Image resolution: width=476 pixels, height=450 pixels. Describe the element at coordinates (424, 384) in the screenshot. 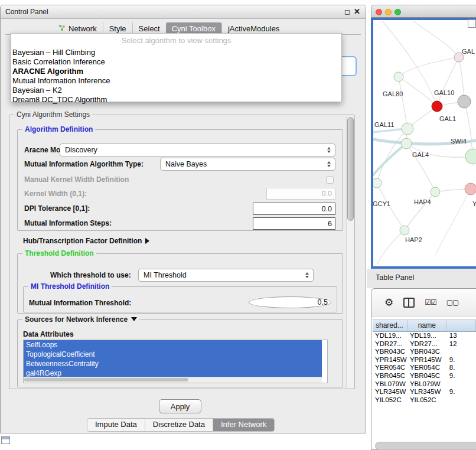

I see `table-row: YBL079WYBL079W` at that location.